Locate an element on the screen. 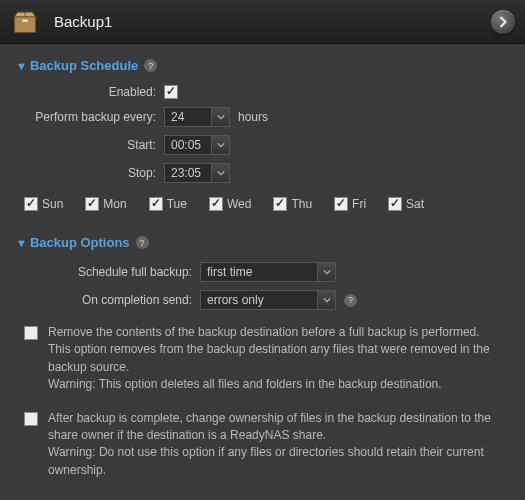 The width and height of the screenshot is (525, 500). enabled-label: Enabled: is located at coordinates (90, 92).